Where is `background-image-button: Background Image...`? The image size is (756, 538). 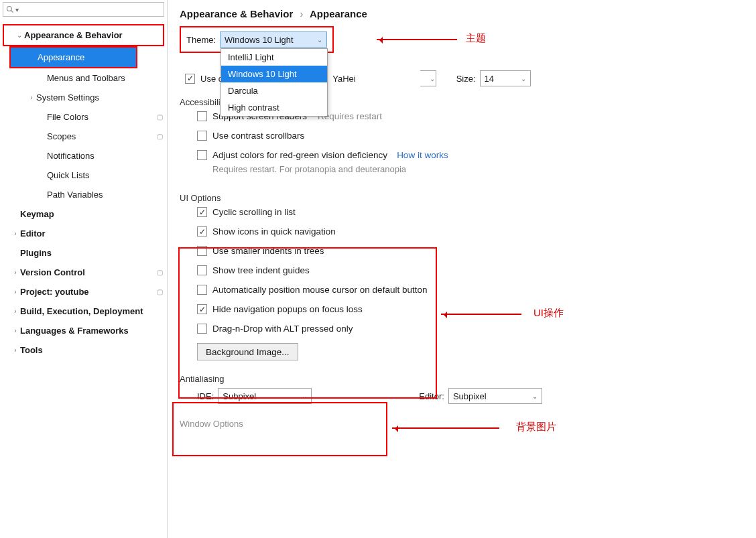
background-image-button: Background Image... is located at coordinates (248, 352).